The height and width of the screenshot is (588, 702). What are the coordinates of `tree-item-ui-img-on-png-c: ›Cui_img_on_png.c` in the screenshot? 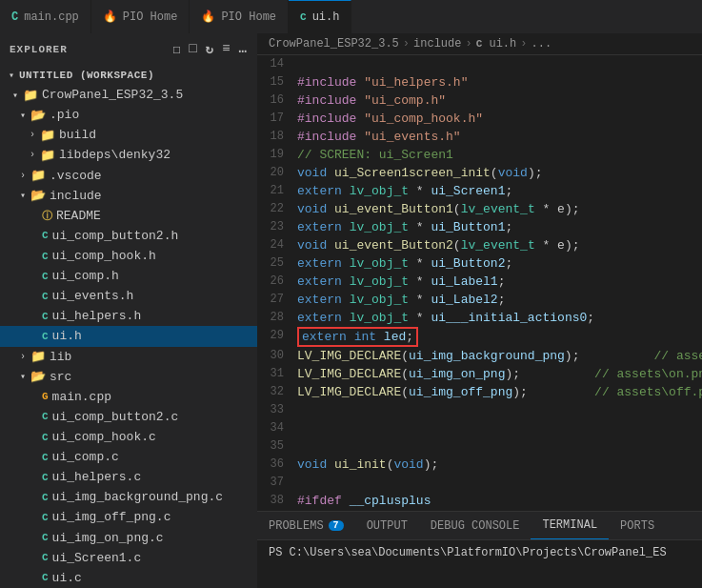 It's located at (129, 537).